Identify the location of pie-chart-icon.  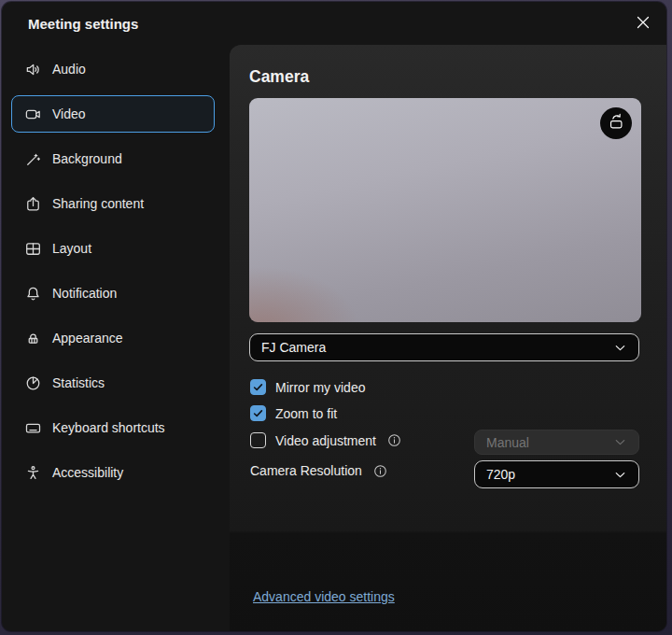
(34, 383).